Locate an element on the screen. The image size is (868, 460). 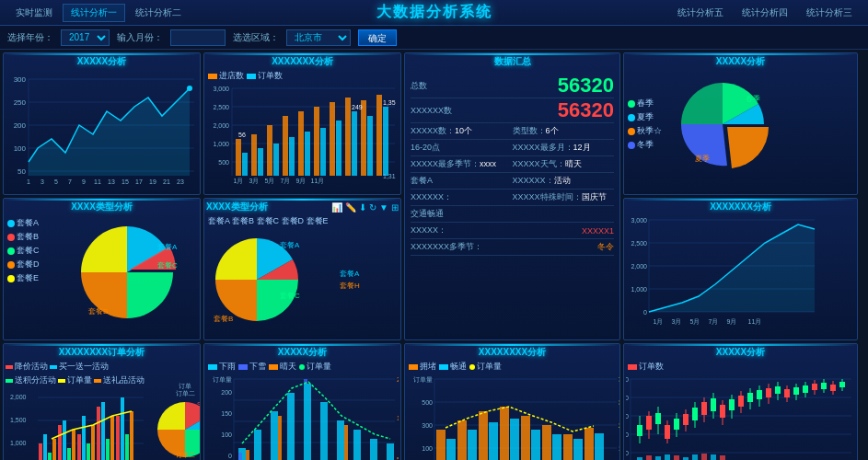
tab-stat2: 统计分析二 is located at coordinates (158, 13).